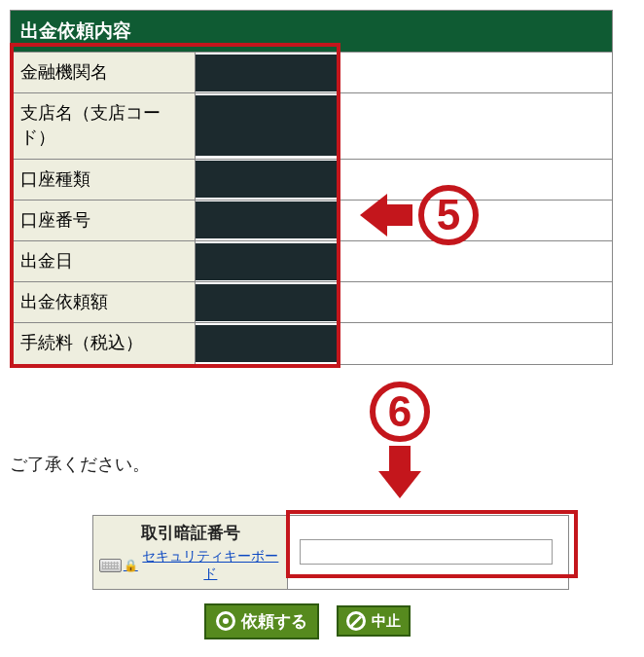  What do you see at coordinates (191, 566) in the screenshot?
I see `security-keyboard-link: 🔒 セキュリティキーボード` at bounding box center [191, 566].